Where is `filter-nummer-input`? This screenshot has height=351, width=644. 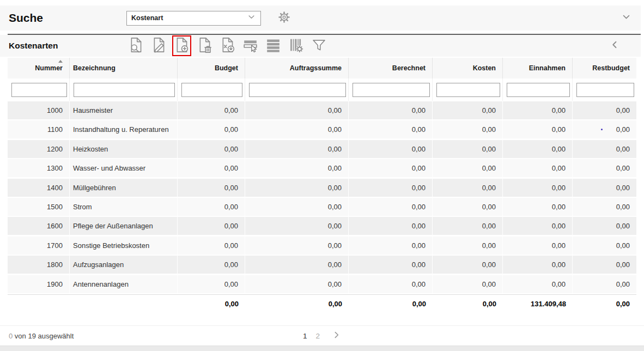 filter-nummer-input is located at coordinates (39, 90).